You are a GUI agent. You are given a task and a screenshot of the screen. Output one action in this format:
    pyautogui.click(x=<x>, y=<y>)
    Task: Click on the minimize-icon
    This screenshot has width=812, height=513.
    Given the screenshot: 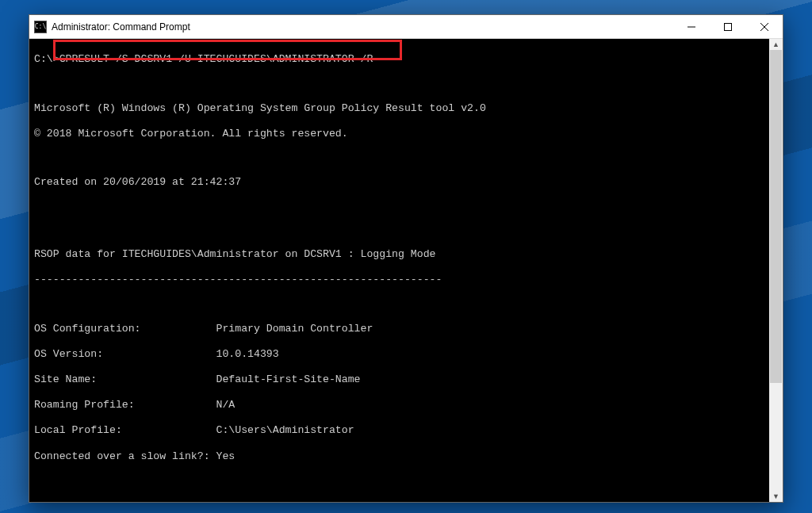 What is the action you would take?
    pyautogui.click(x=691, y=27)
    